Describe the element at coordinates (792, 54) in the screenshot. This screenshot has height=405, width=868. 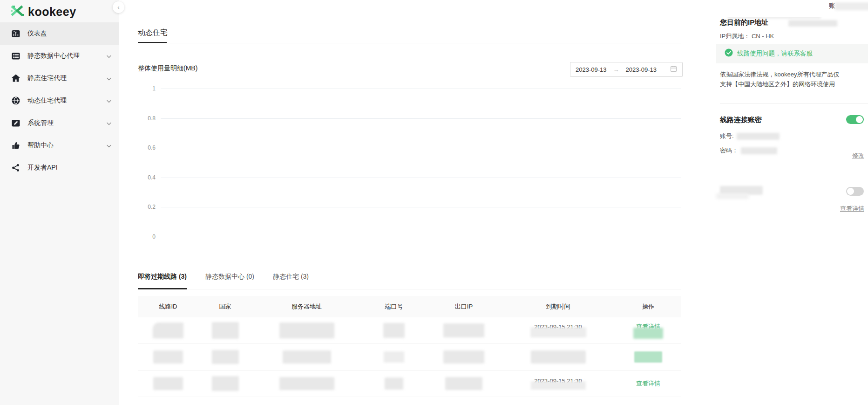
I see `support-banner: 线路使用问题，请联系客服` at that location.